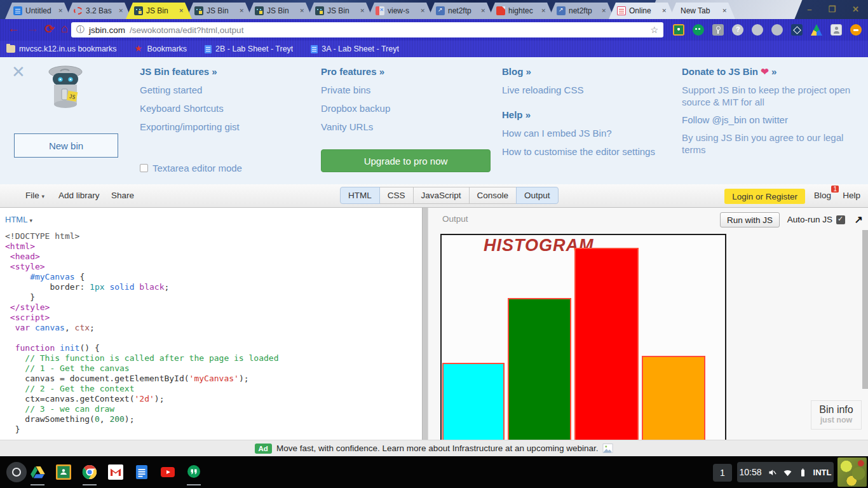 Image resolution: width=868 pixels, height=488 pixels. I want to click on address-bar: ⓘ jsbin.com /sewokotoma/edit?html,output…, so click(367, 30).